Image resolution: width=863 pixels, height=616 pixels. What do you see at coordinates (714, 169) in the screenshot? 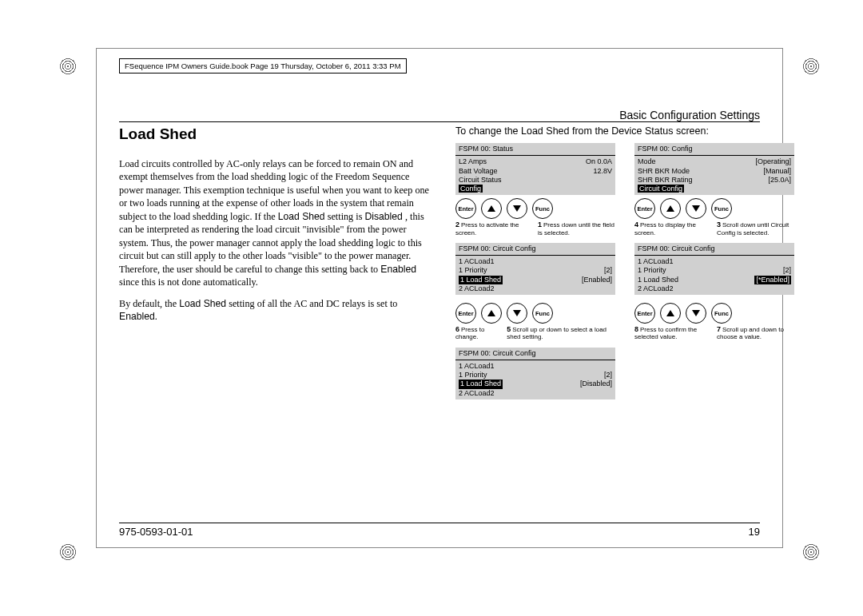
I see `device-screen-config: FSPM 00: Config Mode[Operating] SHR BKR …` at bounding box center [714, 169].